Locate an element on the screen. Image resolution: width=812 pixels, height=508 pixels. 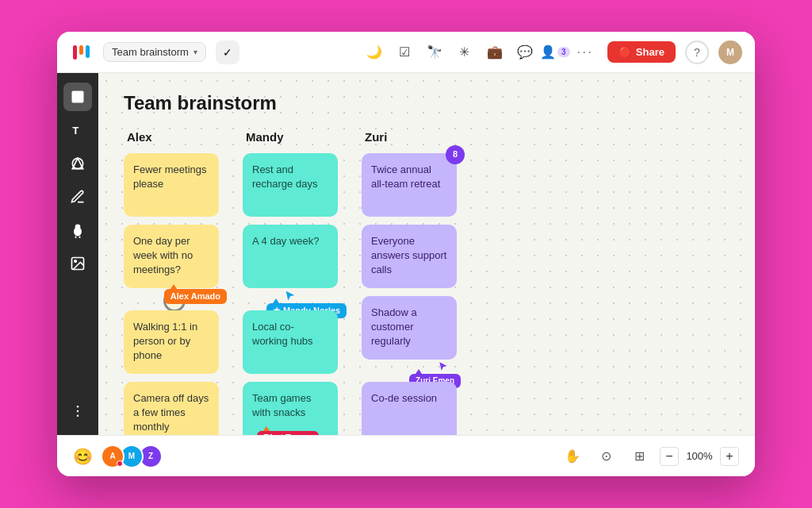
cursor-icon: ✳ is located at coordinates (465, 52).